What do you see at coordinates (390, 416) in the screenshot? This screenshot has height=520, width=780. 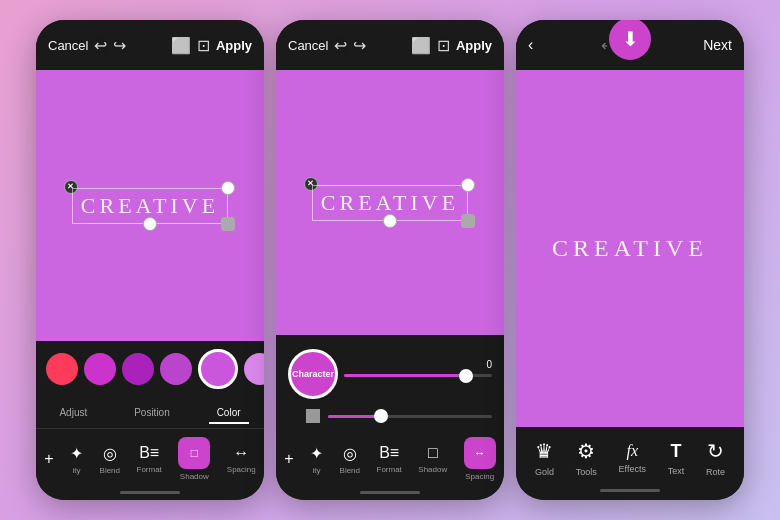 I see `line-section` at bounding box center [390, 416].